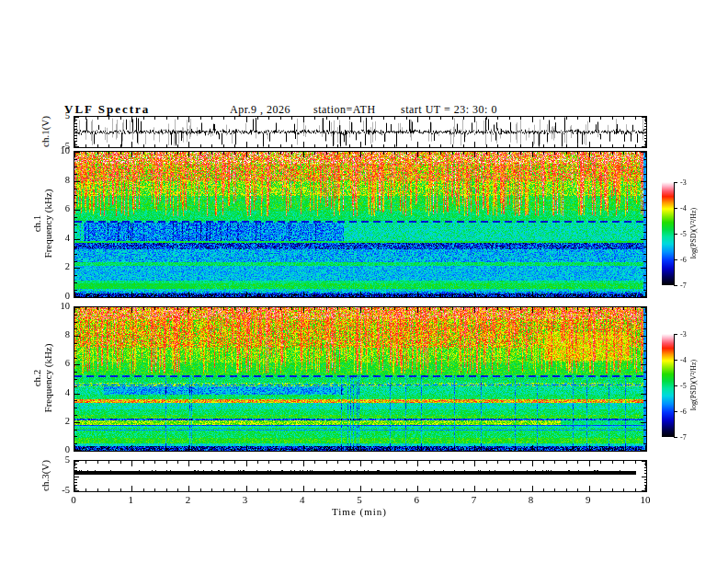 Image resolution: width=728 pixels, height=563 pixels. What do you see at coordinates (667, 385) in the screenshot?
I see `colorbar-ch2` at bounding box center [667, 385].